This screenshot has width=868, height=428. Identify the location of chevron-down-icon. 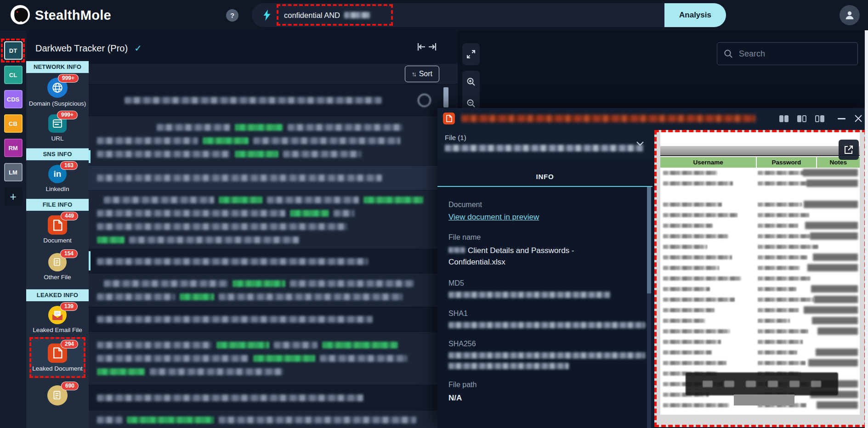
(640, 144).